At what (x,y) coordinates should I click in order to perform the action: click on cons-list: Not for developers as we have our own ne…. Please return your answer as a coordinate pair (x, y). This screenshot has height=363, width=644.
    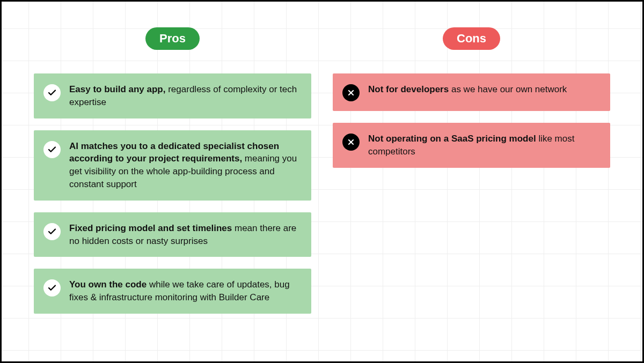
    Looking at the image, I should click on (471, 121).